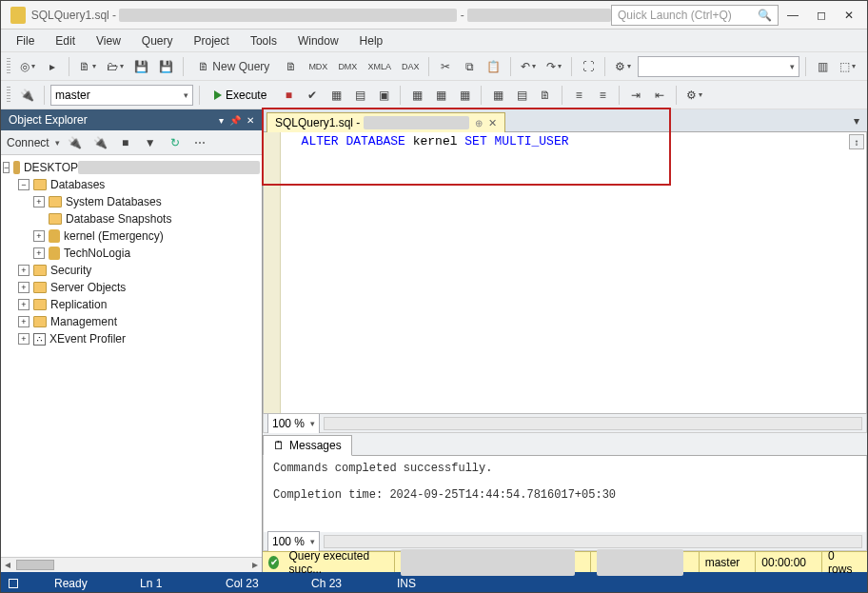  I want to click on nav-back-button: ◎, so click(28, 67).